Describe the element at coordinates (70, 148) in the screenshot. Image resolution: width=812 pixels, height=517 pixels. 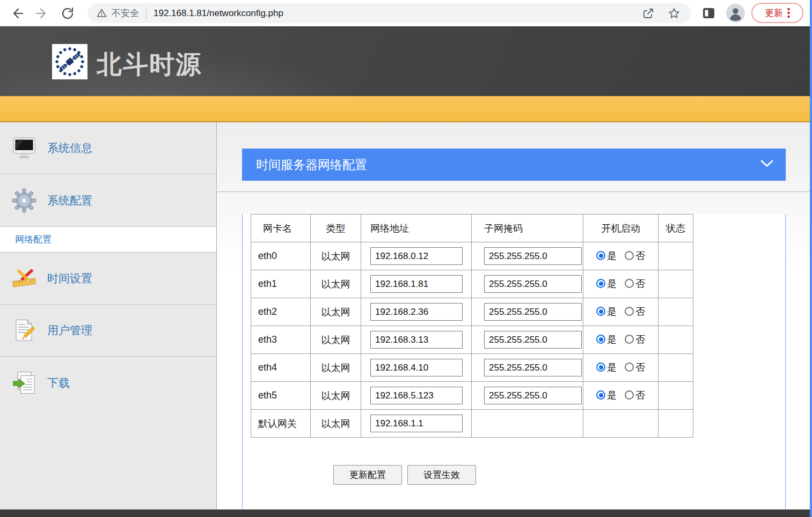
I see `sidebar-item-label: 系统信息` at that location.